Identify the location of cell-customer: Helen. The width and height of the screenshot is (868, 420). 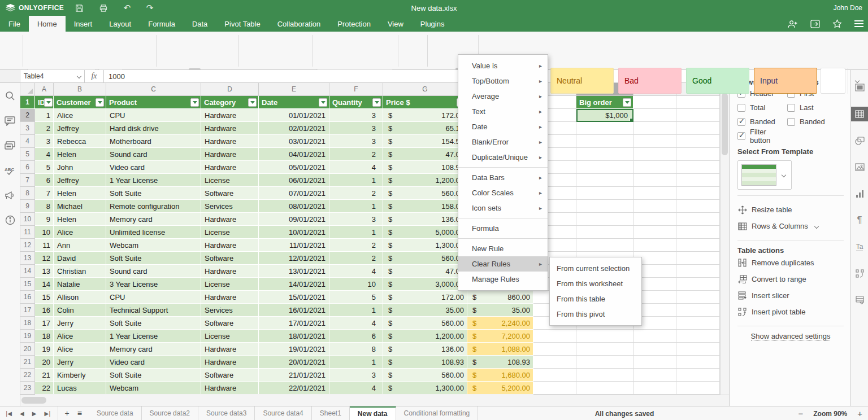
(80, 155).